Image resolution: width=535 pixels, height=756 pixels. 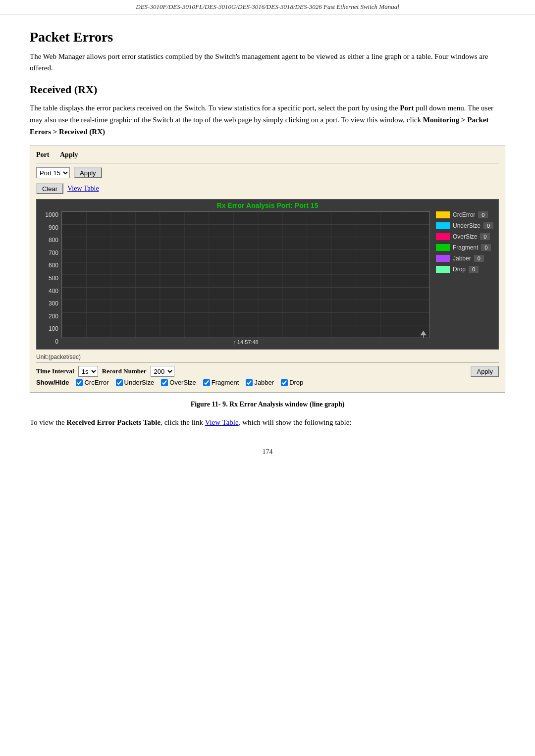 I want to click on chart-title: Rx Error Analysis Port: Port 15, so click(x=268, y=205).